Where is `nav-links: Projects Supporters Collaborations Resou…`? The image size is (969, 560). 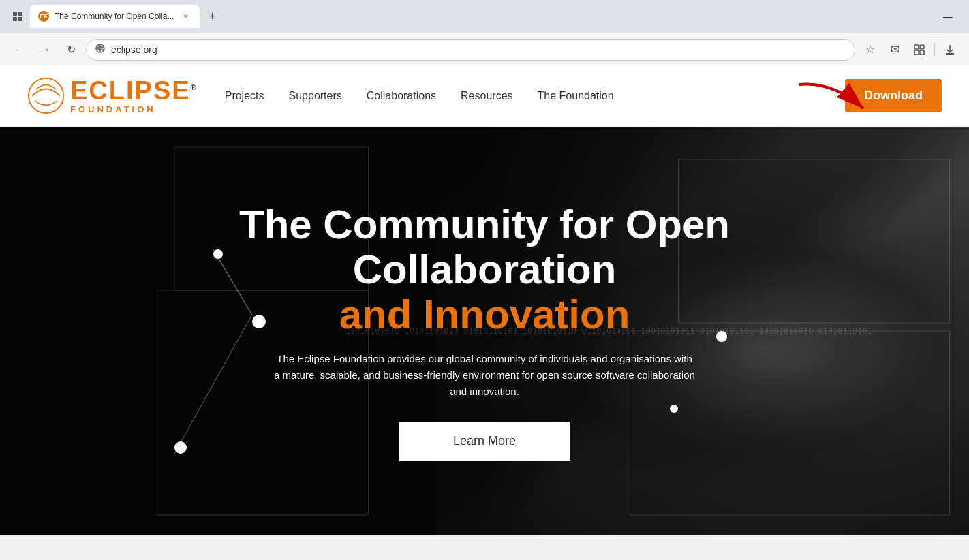 nav-links: Projects Supporters Collaborations Resou… is located at coordinates (535, 96).